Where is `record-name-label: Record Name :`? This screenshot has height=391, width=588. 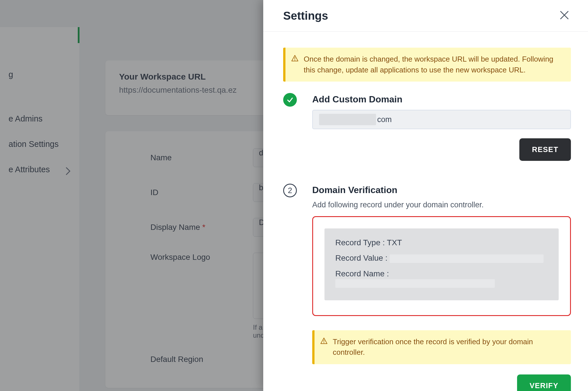
record-name-label: Record Name : is located at coordinates (362, 274).